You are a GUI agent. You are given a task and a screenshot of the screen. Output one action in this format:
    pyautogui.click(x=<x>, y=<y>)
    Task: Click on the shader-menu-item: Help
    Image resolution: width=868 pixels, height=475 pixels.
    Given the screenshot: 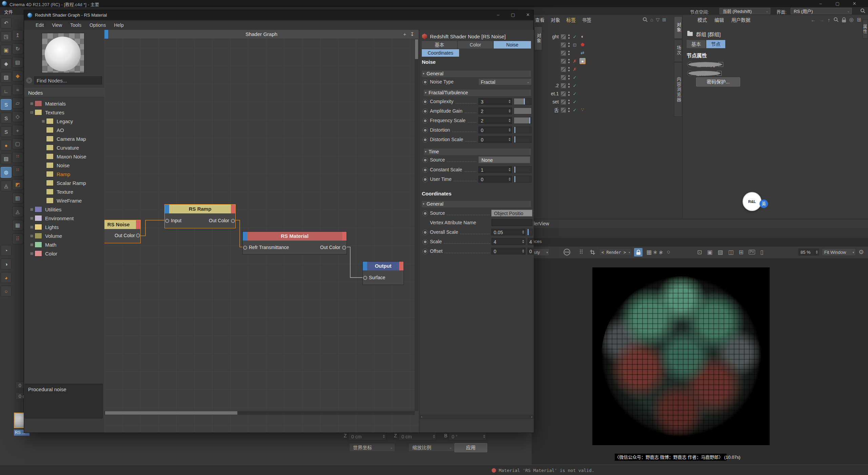 What is the action you would take?
    pyautogui.click(x=119, y=25)
    